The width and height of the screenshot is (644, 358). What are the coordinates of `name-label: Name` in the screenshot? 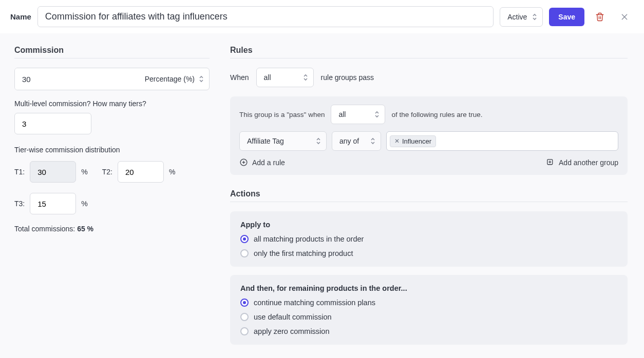 It's located at (21, 16).